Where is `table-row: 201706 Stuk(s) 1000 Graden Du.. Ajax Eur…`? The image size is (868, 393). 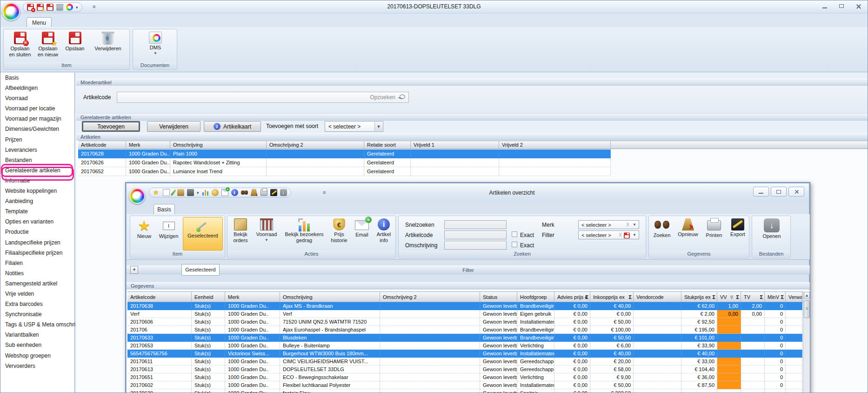 table-row: 201706 Stuk(s) 1000 Graden Du.. Ajax Eur… is located at coordinates (465, 330).